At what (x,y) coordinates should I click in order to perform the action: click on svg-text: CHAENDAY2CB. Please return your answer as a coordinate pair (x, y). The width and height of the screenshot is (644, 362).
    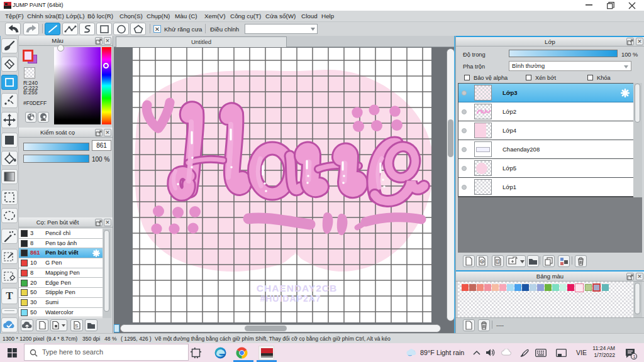
    Looking at the image, I should click on (297, 288).